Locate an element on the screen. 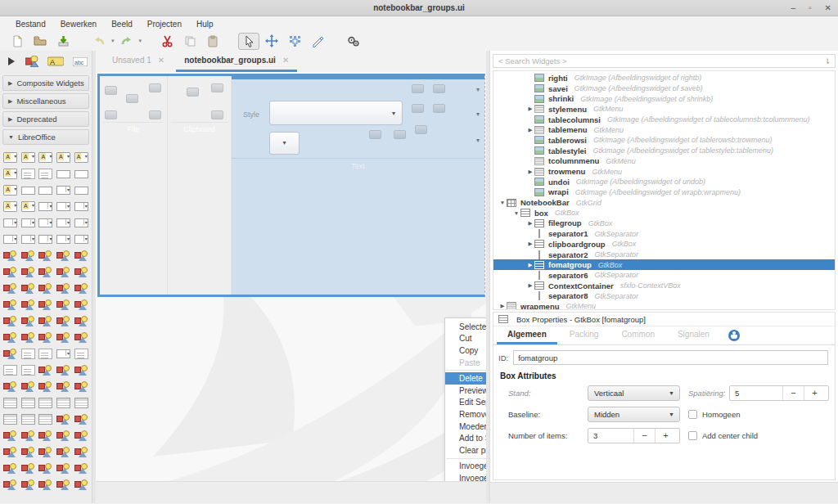 This screenshot has height=504, width=838. context-menu-item-selecteren: Selecteren is located at coordinates (466, 327).